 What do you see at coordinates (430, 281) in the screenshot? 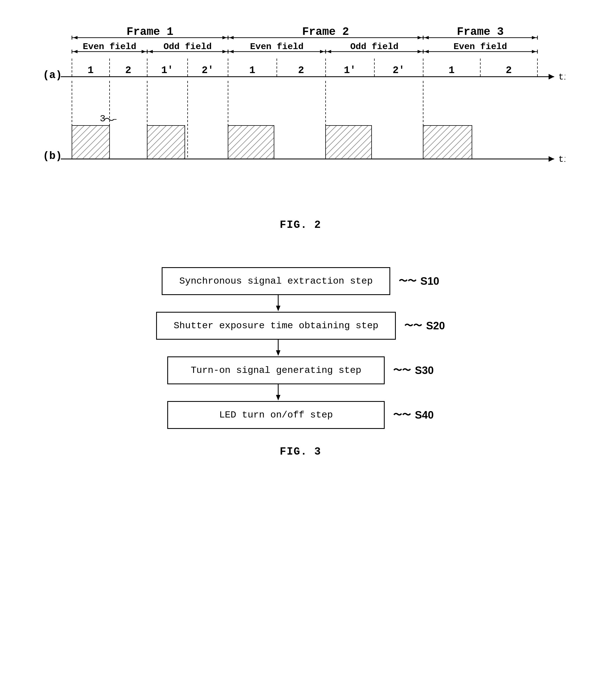
I see `step-s10-id: S10` at bounding box center [430, 281].